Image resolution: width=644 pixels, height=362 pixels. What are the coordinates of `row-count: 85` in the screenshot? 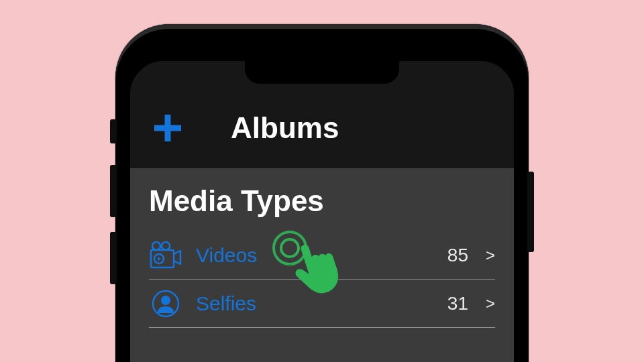 It's located at (458, 255).